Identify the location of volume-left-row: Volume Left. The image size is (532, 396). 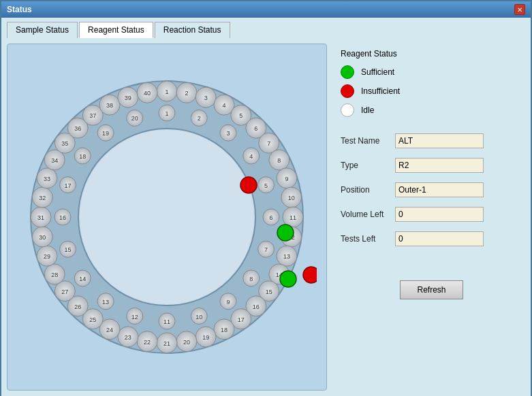
(432, 214).